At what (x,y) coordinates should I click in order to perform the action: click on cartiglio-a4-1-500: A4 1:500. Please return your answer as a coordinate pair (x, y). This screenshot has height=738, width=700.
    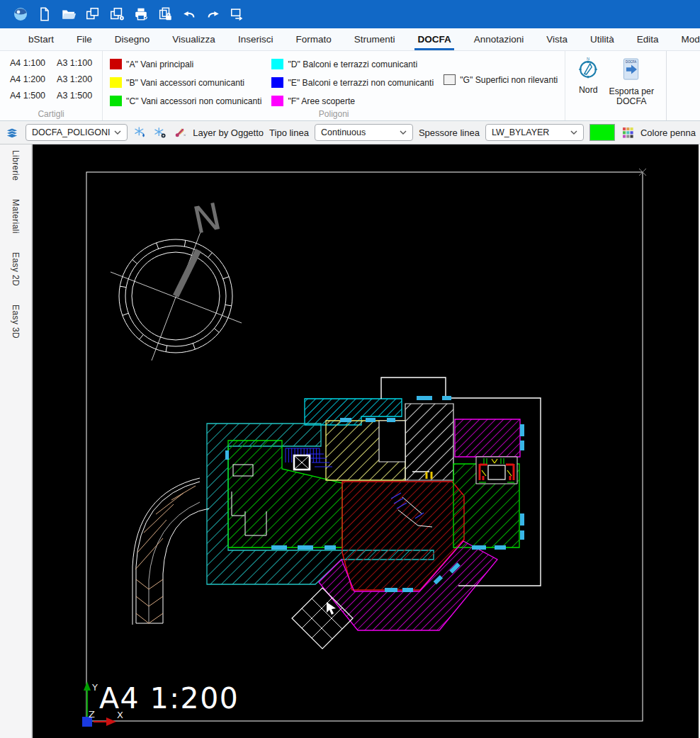
    Looking at the image, I should click on (28, 96).